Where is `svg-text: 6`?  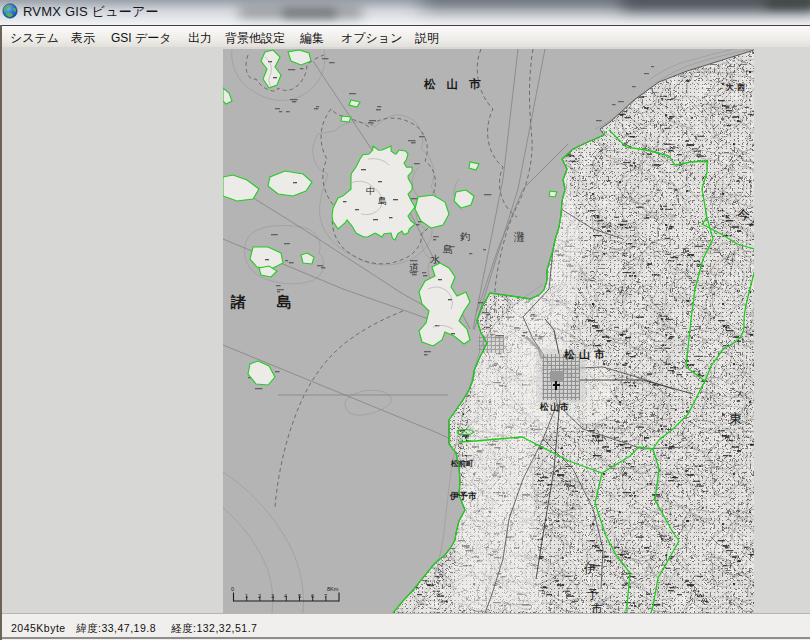
svg-text: 6 is located at coordinates (312, 596).